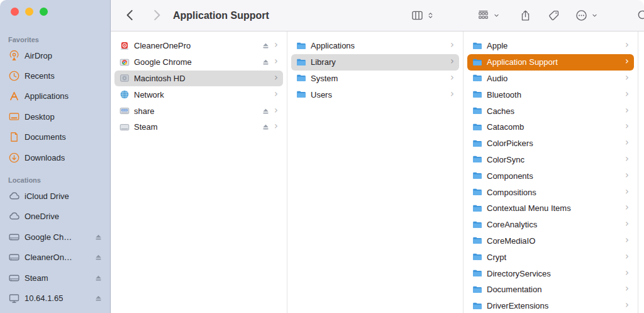 This screenshot has height=313, width=644. Describe the element at coordinates (375, 94) in the screenshot. I see `column-row-users: Users ›` at that location.